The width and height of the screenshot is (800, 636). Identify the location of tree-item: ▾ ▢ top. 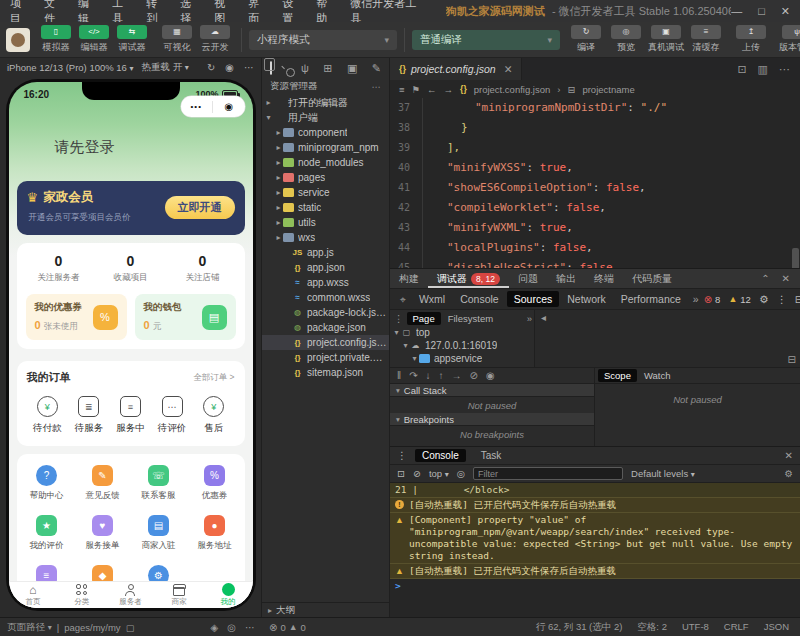
(462, 332).